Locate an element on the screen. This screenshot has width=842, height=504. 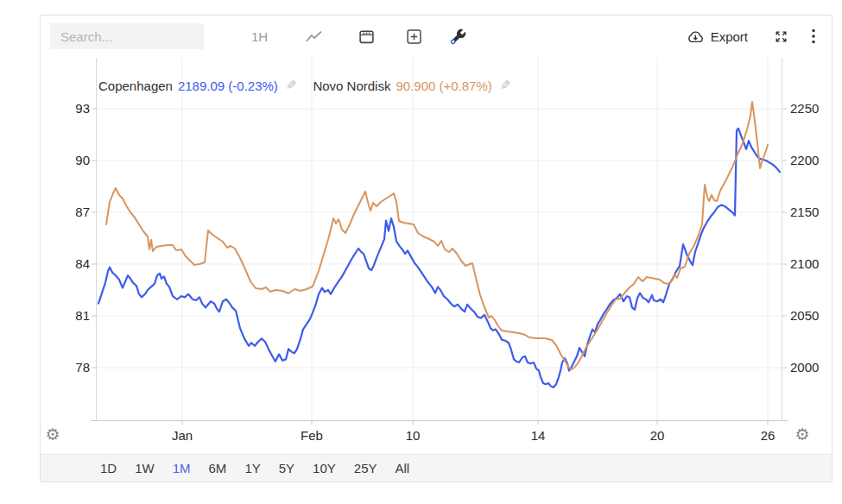
left-axis-label: 93 is located at coordinates (66, 109).